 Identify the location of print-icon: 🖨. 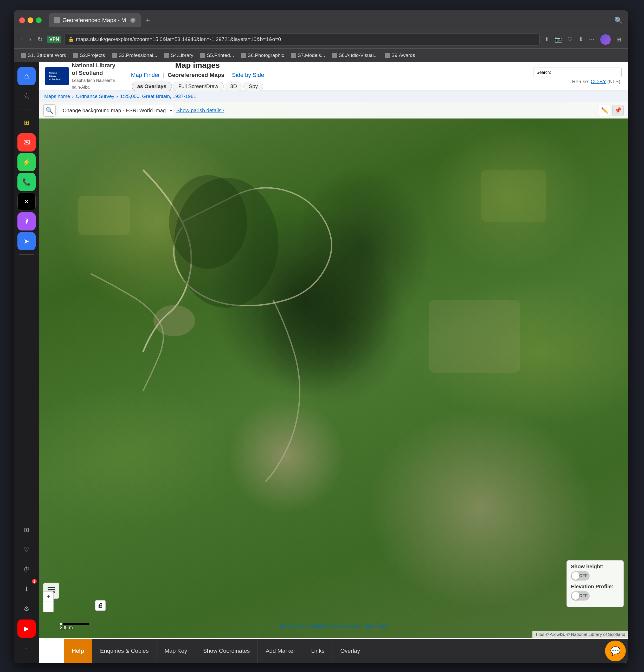
(100, 605).